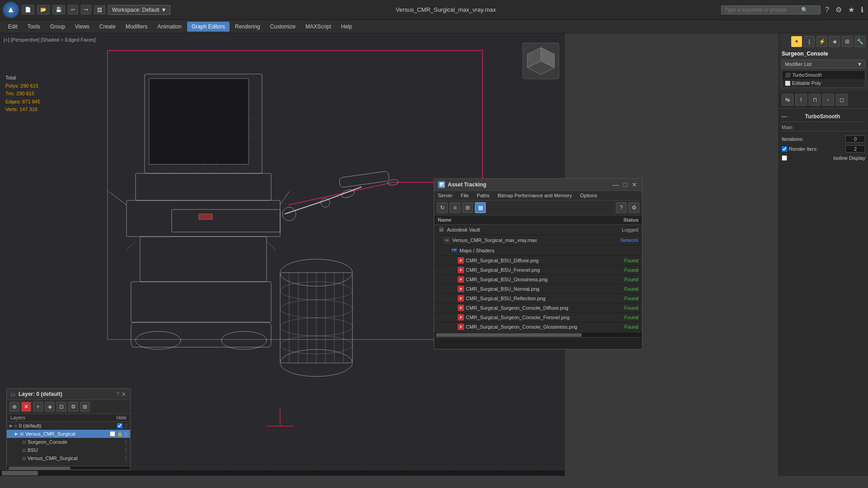 The height and width of the screenshot is (488, 868). What do you see at coordinates (828, 100) in the screenshot?
I see `rp-sub-polygon: ▫` at bounding box center [828, 100].